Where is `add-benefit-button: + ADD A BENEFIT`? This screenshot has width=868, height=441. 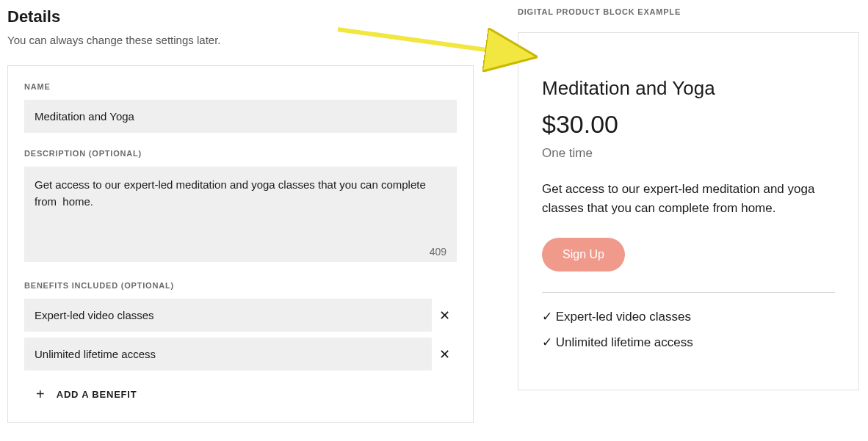 add-benefit-button: + ADD A BENEFIT is located at coordinates (241, 391).